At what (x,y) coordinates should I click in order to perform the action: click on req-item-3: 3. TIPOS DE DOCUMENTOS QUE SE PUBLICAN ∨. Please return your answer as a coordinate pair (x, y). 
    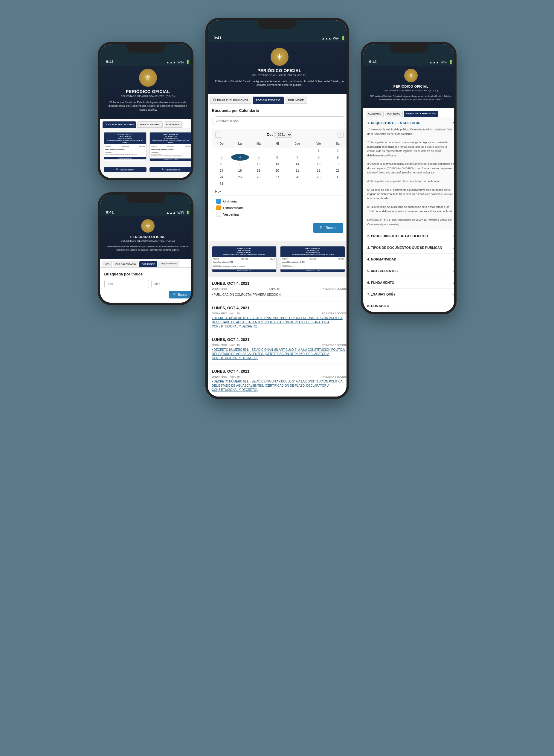
    Looking at the image, I should click on (410, 248).